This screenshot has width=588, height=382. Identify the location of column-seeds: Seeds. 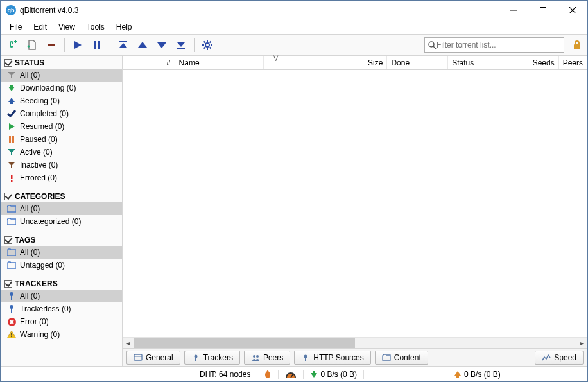
(531, 63).